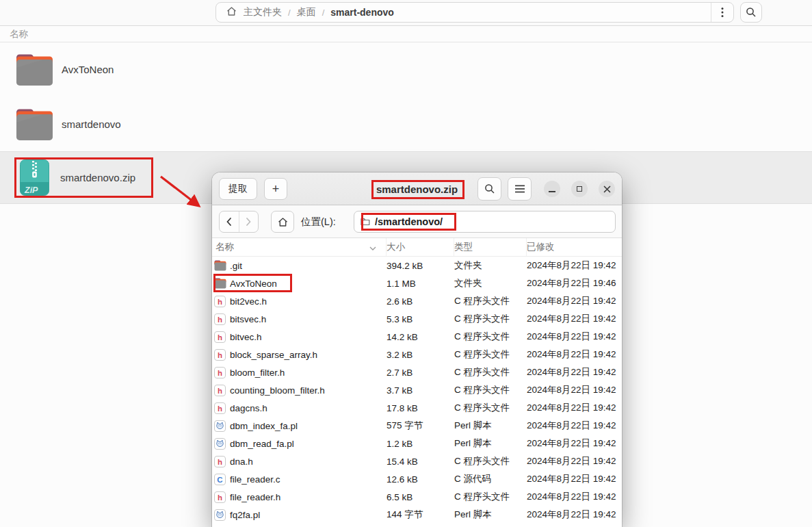  Describe the element at coordinates (228, 222) in the screenshot. I see `chevron-left-icon` at that location.